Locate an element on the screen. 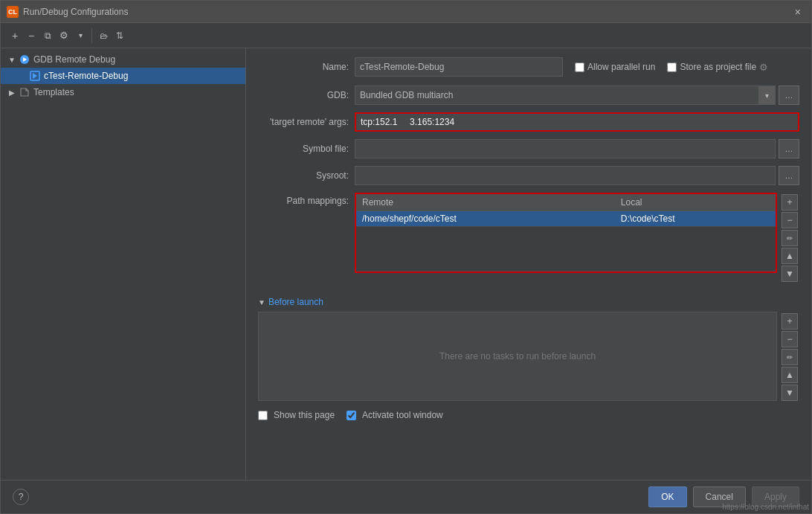 Image resolution: width=812 pixels, height=514 pixels. table-row: /home/shepf/code/cTest D:\code\cTest is located at coordinates (566, 219).